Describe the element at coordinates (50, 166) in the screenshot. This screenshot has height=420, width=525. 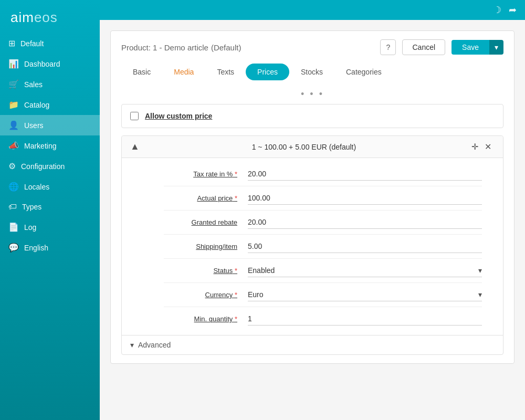
I see `sidebar-item-configuration: ⚙ Configuration` at that location.